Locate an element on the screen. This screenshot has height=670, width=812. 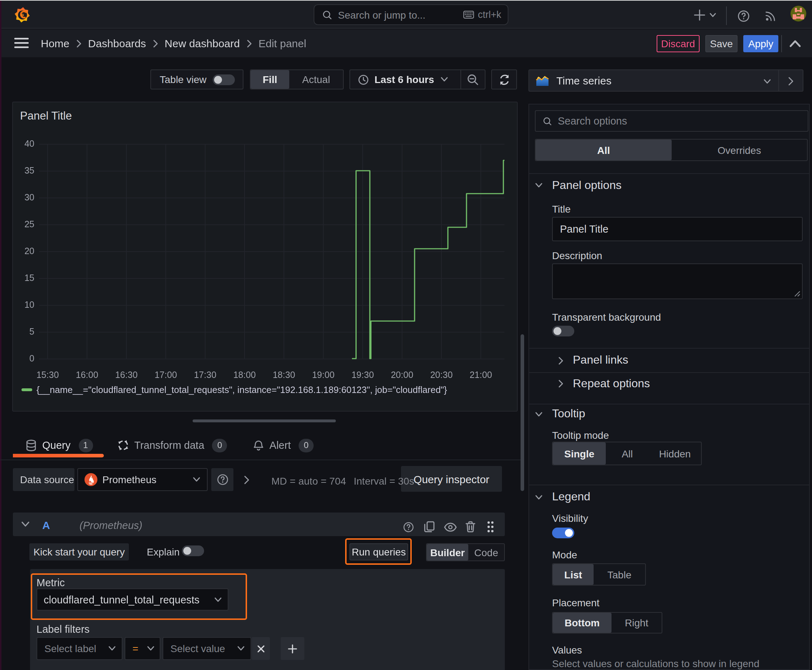
svg-text: 17:00 is located at coordinates (166, 375).